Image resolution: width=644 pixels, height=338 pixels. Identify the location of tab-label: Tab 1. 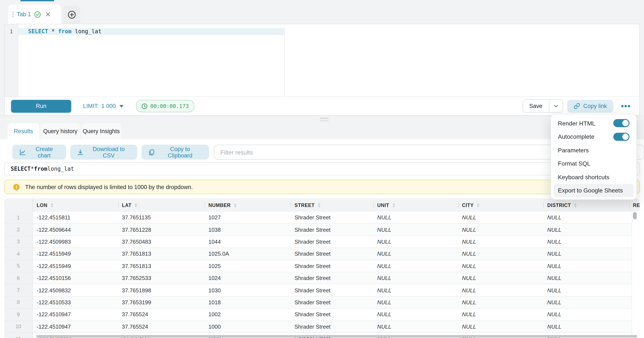
(24, 14).